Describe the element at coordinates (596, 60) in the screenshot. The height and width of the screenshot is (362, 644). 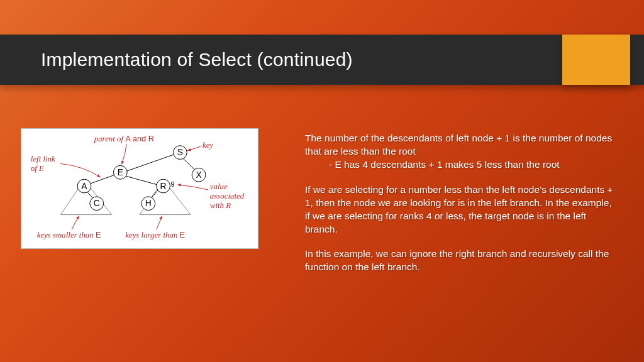
I see `accent-block` at that location.